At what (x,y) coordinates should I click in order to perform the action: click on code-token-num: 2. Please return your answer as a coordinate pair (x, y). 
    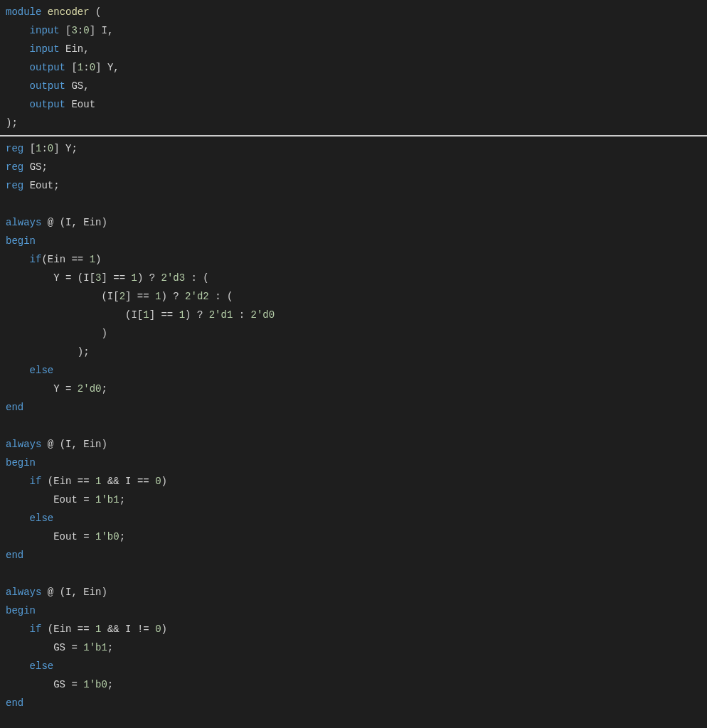
    Looking at the image, I should click on (122, 296).